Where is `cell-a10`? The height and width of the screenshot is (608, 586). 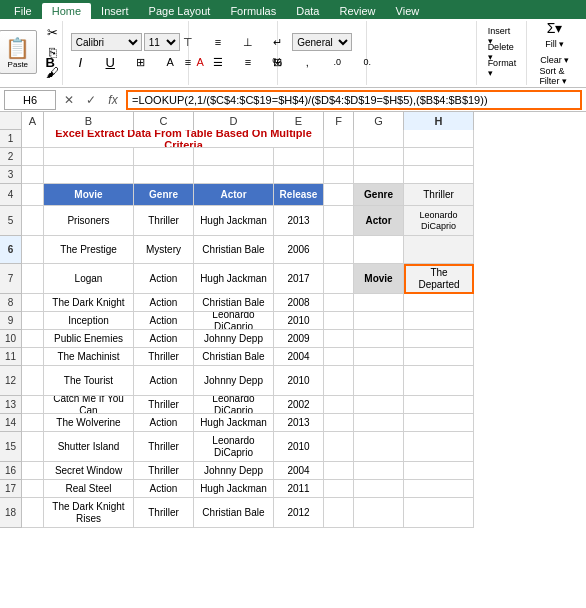
cell-a10 is located at coordinates (33, 339).